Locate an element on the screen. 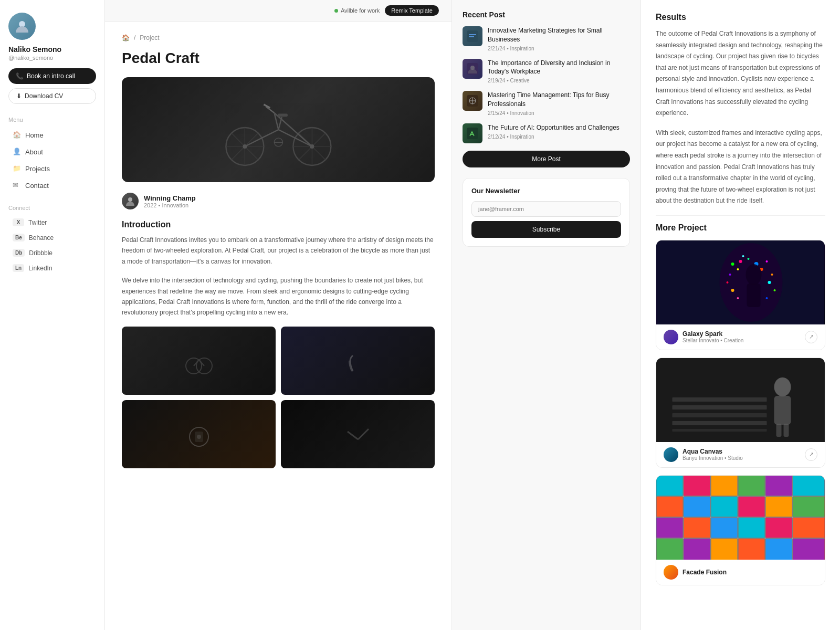  facade-card-image is located at coordinates (740, 518).